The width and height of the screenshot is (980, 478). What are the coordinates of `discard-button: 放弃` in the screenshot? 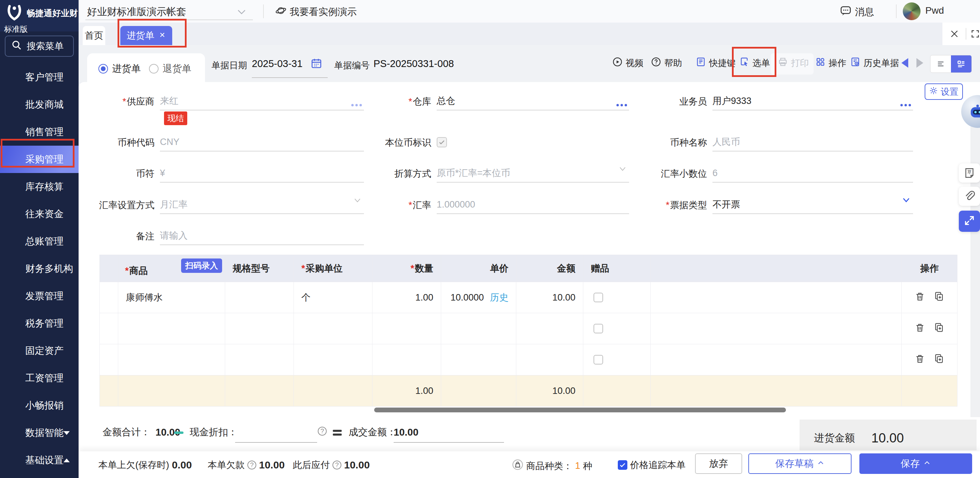 It's located at (719, 464).